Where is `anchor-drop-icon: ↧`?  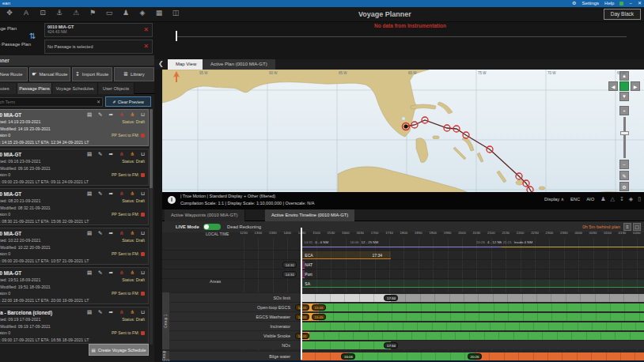
anchor-drop-icon: ↧ is located at coordinates (622, 199).